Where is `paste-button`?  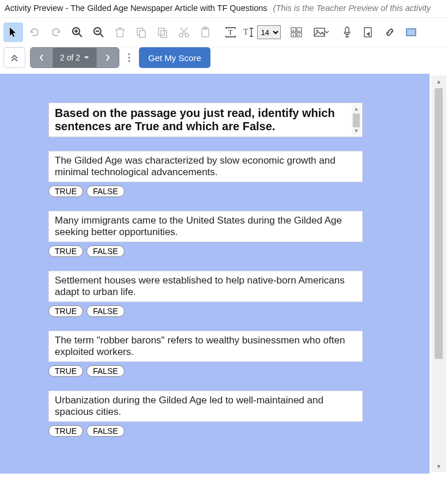 paste-button is located at coordinates (205, 32).